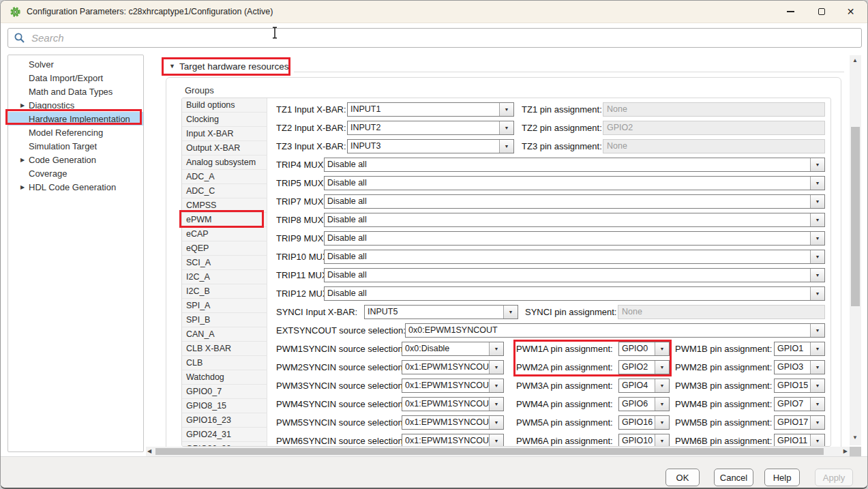 The image size is (868, 489). I want to click on close-button: ✕, so click(851, 12).